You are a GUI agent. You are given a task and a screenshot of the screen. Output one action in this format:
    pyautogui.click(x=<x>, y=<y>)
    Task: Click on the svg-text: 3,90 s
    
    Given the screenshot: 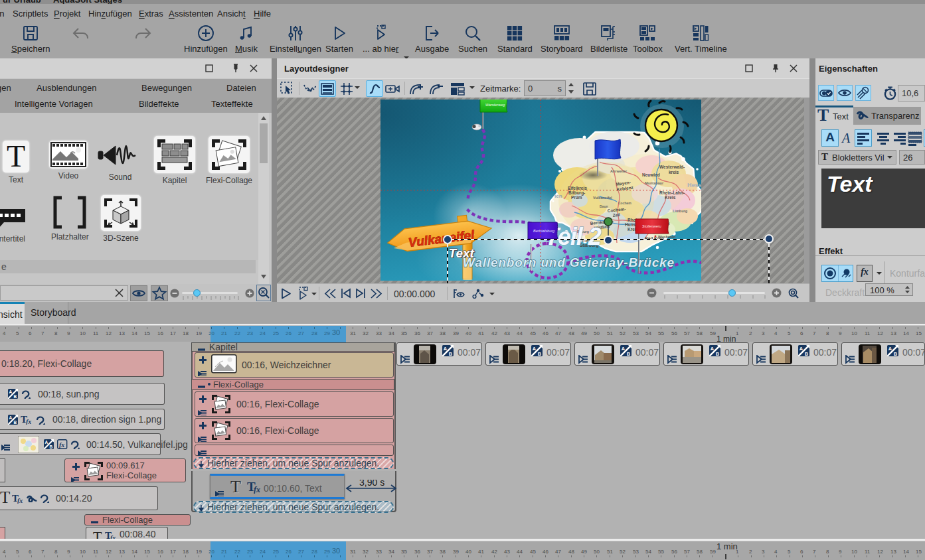 What is the action you would take?
    pyautogui.click(x=372, y=484)
    